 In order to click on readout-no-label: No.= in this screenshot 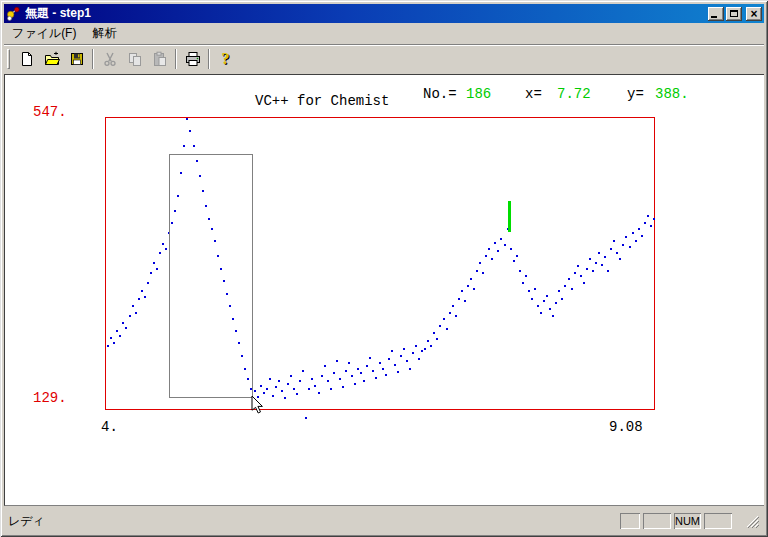, I will do `click(440, 94)`.